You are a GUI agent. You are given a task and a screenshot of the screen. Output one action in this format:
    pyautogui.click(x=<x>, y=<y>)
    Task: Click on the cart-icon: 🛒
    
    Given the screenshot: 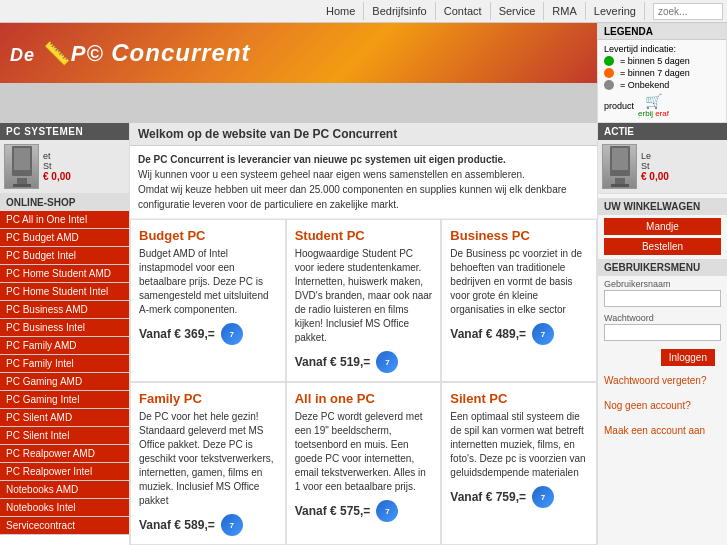 What is the action you would take?
    pyautogui.click(x=654, y=101)
    